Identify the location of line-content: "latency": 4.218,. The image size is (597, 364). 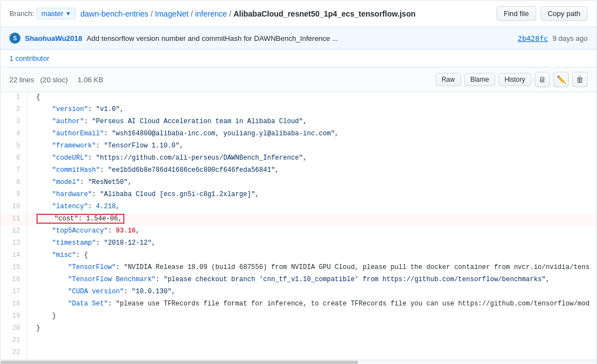
(312, 208).